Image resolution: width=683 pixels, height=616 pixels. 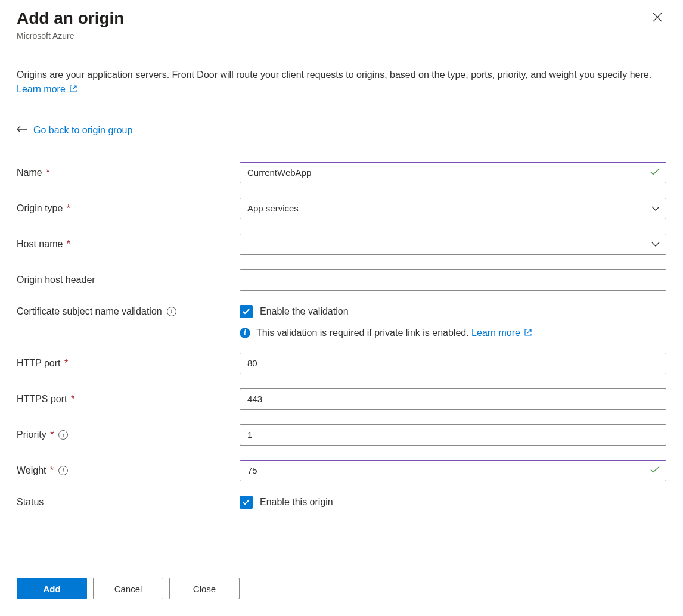 I want to click on weight-input, so click(x=453, y=471).